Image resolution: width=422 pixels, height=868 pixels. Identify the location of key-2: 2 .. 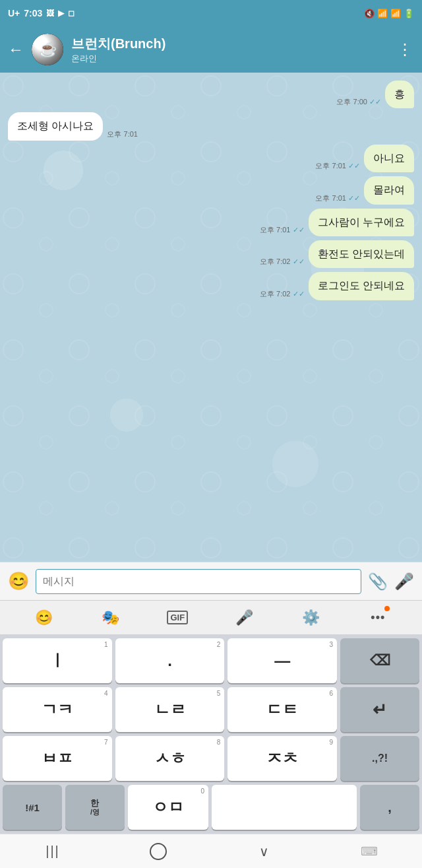
(170, 661).